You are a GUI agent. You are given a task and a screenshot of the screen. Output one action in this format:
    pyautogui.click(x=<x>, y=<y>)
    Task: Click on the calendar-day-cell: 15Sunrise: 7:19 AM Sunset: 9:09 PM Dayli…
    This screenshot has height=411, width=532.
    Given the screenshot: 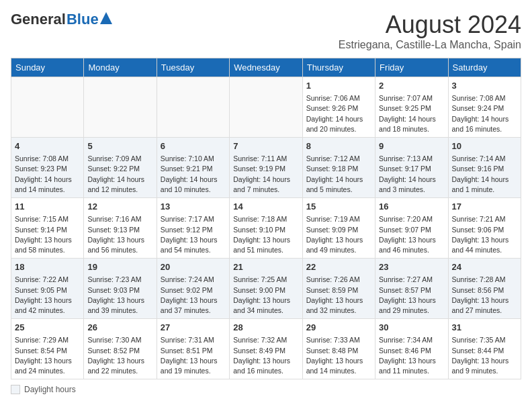 What is the action you would take?
    pyautogui.click(x=339, y=228)
    